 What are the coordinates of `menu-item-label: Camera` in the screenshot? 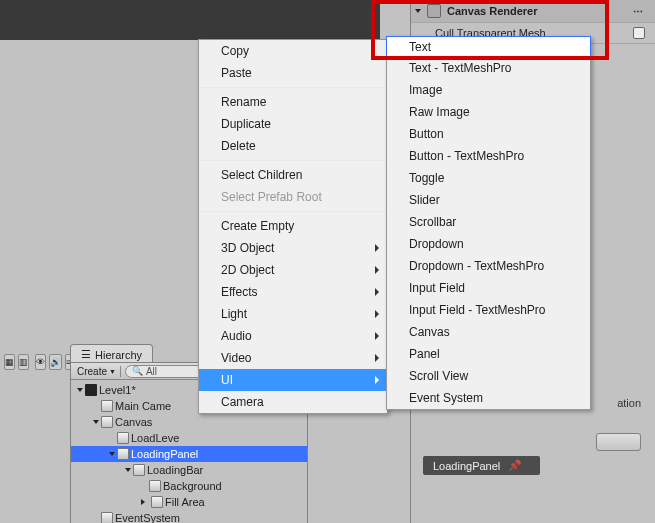 It's located at (242, 402).